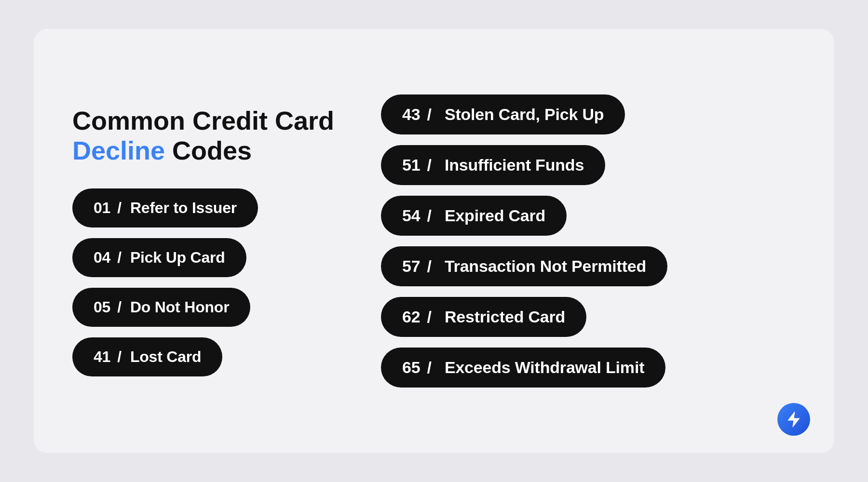 Image resolution: width=868 pixels, height=482 pixels. I want to click on code-number-65: 65, so click(411, 367).